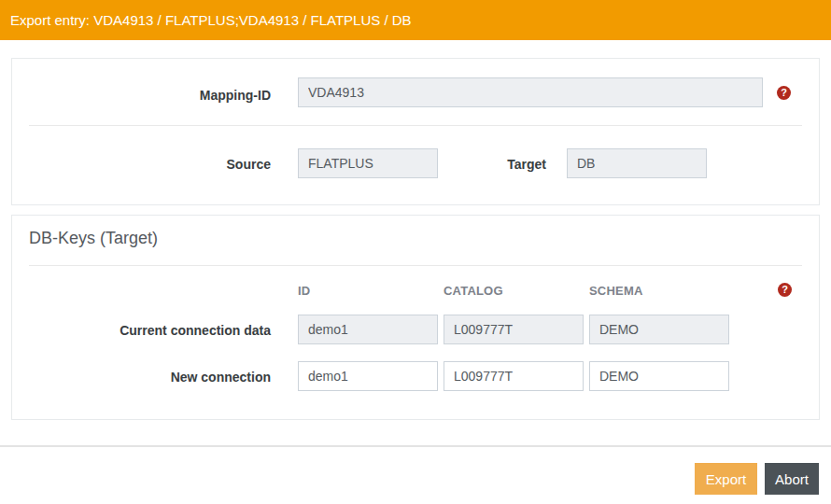 This screenshot has width=831, height=504. I want to click on footer-divider, so click(416, 446).